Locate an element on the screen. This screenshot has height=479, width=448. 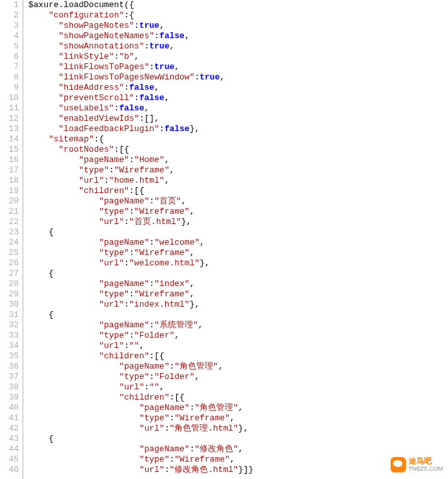
code-line: "configuration":{ is located at coordinates (141, 15).